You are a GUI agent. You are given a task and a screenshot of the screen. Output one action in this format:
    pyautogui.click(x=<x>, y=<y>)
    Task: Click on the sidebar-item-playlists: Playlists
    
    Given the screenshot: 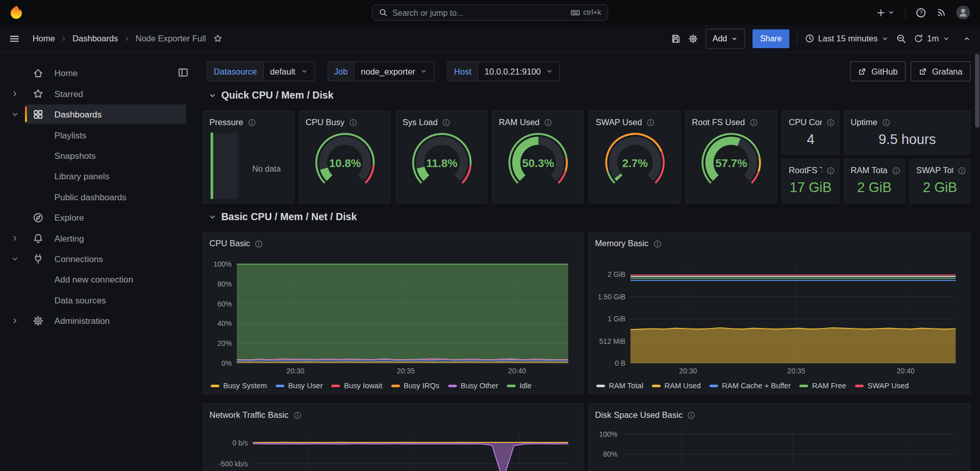 What is the action you would take?
    pyautogui.click(x=100, y=135)
    